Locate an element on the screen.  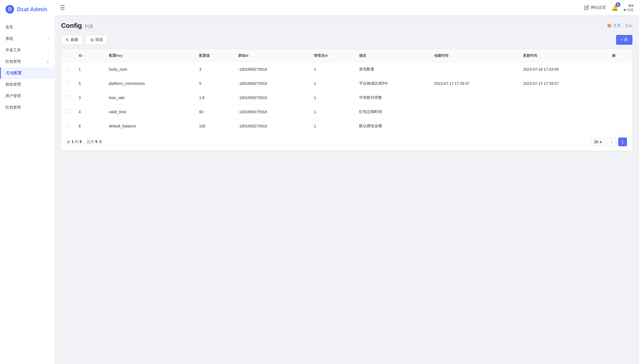
notification-button: 🔔 5 is located at coordinates (615, 8).